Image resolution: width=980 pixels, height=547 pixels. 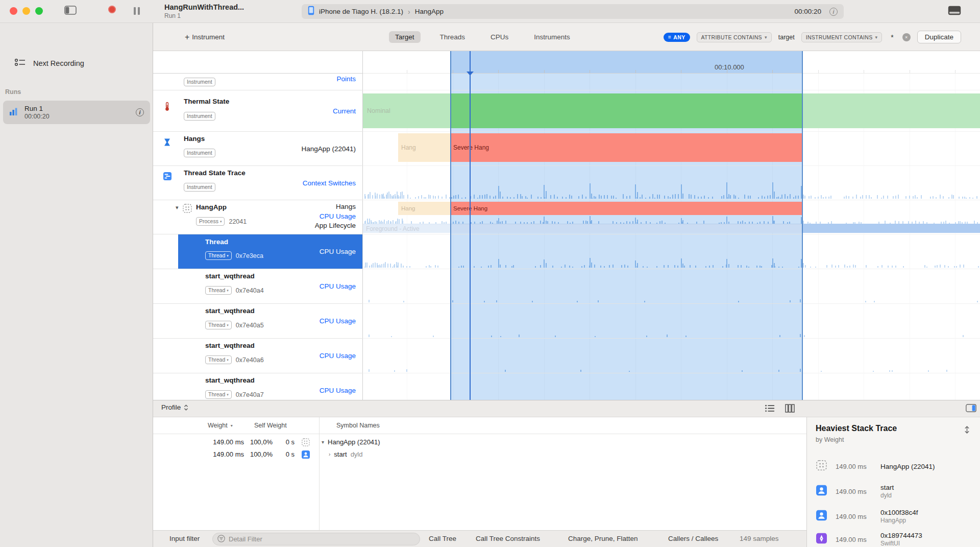 What do you see at coordinates (322, 539) in the screenshot?
I see `detail-filter-input` at bounding box center [322, 539].